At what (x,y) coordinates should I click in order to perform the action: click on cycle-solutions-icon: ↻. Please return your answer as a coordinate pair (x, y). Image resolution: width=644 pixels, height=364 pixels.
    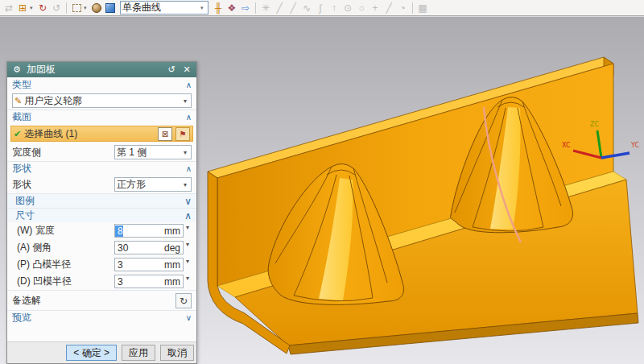
    Looking at the image, I should click on (184, 301).